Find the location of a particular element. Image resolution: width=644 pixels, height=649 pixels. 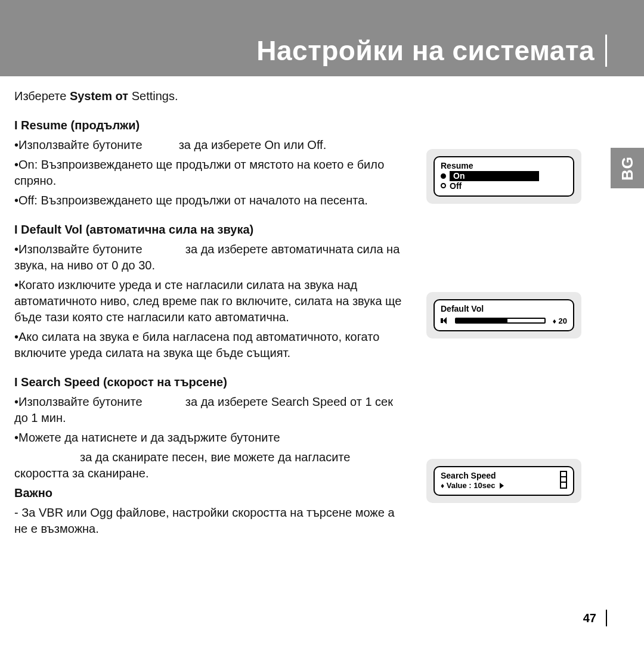

lcd-ss-title: Search Speed is located at coordinates (499, 476).